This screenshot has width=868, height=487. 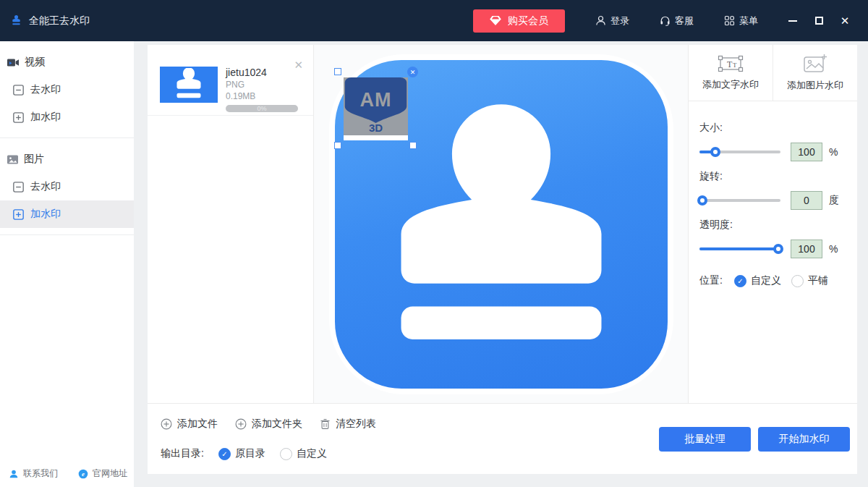 I want to click on trash-icon, so click(x=326, y=424).